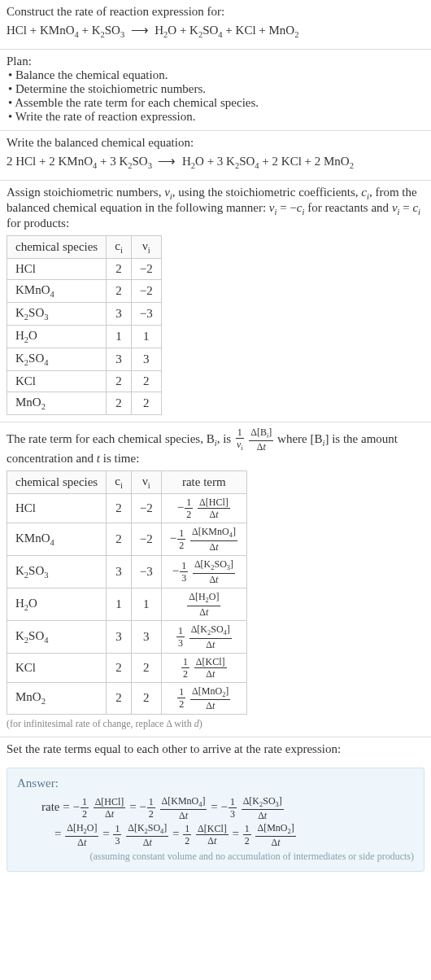 Image resolution: width=431 pixels, height=980 pixels. What do you see at coordinates (216, 103) in the screenshot?
I see `plan-bullet: • Assemble the rate term for each chemic…` at bounding box center [216, 103].